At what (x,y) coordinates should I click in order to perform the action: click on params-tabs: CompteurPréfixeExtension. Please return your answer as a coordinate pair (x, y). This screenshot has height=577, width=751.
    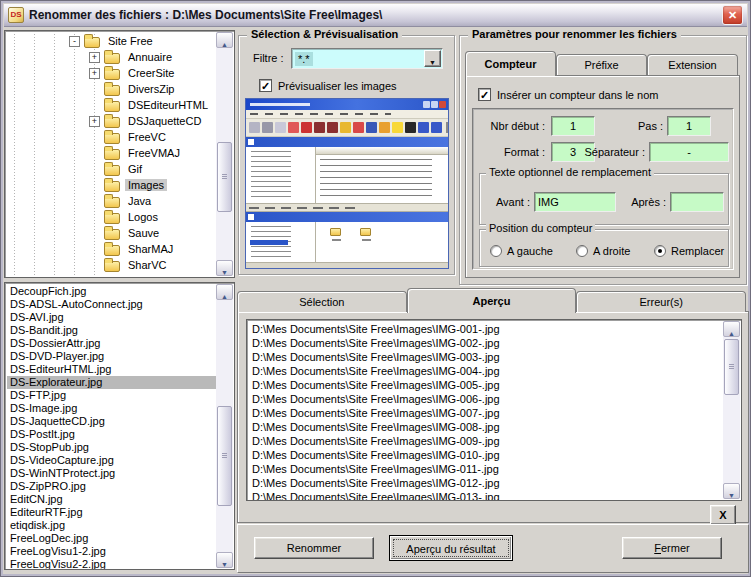
    Looking at the image, I should click on (602, 62).